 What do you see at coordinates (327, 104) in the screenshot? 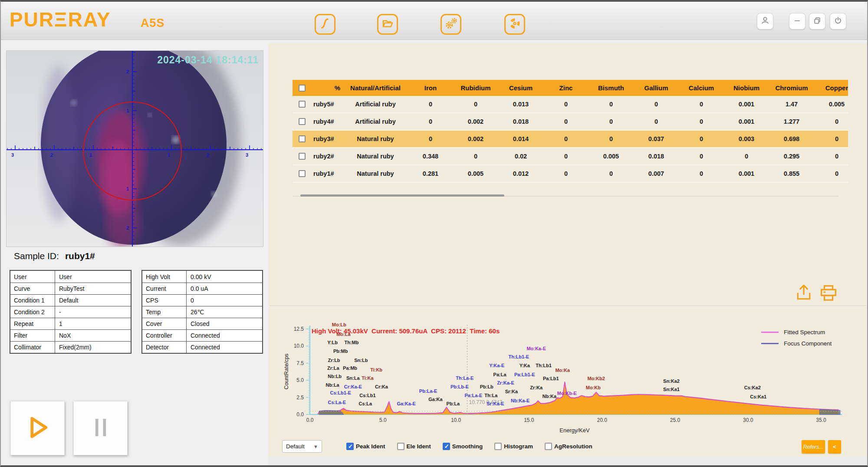
I see `sample-id-cell: ruby5#` at bounding box center [327, 104].